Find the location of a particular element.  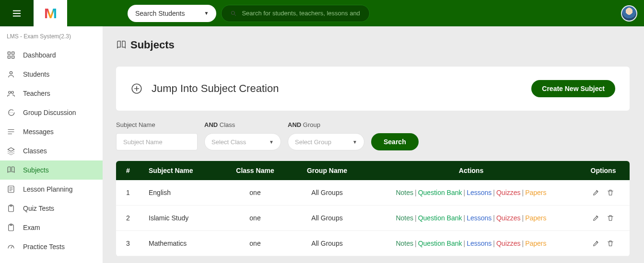

col-idx: # is located at coordinates (128, 171).